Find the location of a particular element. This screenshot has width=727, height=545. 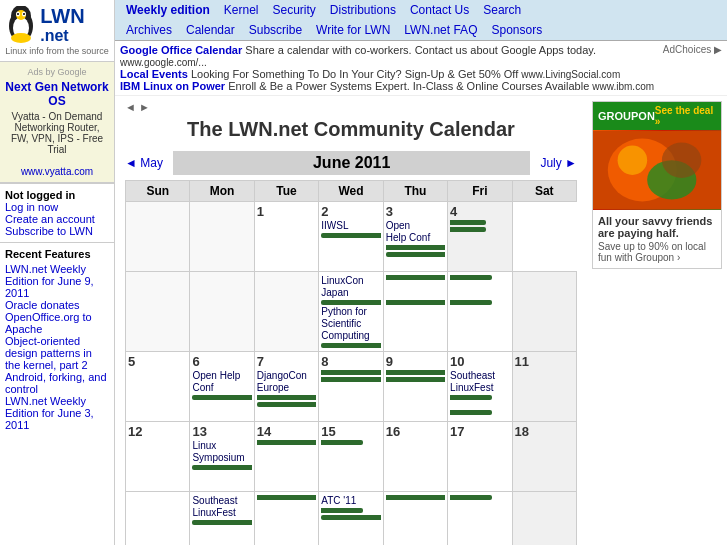

nav-subscribe: Subscribe is located at coordinates (276, 30).